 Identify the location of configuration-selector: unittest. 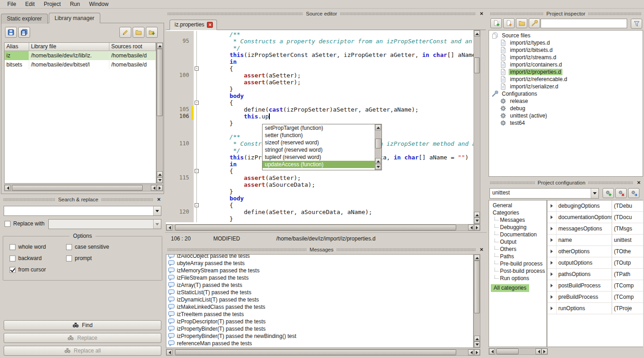
(544, 193).